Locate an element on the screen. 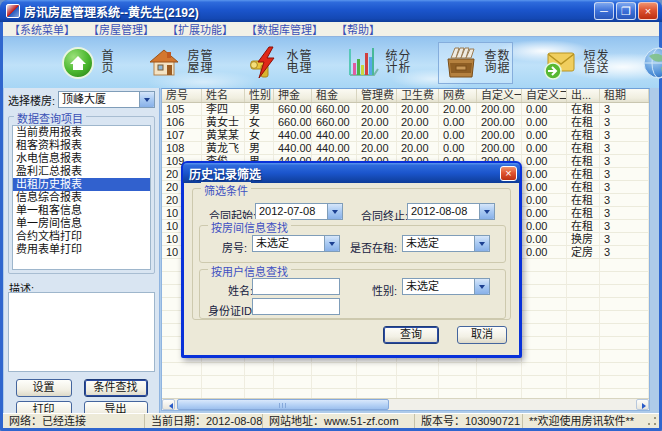 Image resolution: width=662 pixels, height=431 pixels. toolbar-item-sms-send: 短信发送 is located at coordinates (574, 63).